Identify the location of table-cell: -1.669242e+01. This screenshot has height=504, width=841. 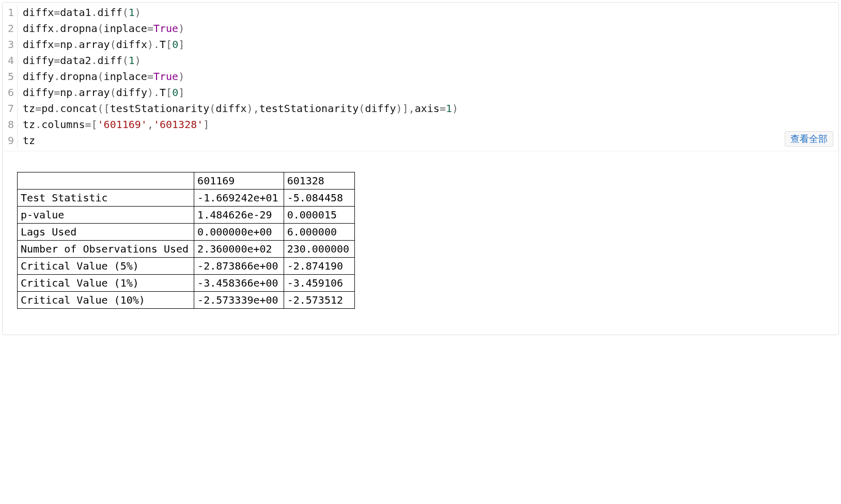
(239, 198).